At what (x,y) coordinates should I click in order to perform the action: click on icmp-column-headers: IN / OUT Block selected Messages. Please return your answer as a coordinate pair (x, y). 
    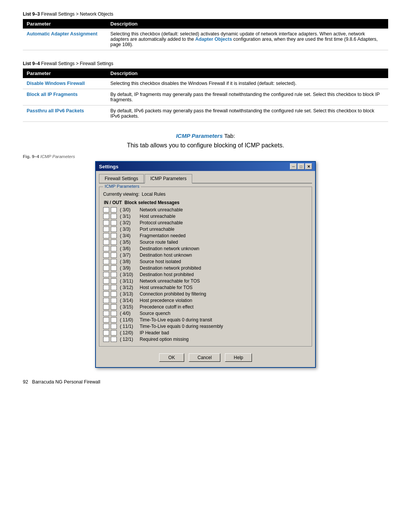
    Looking at the image, I should click on (206, 203).